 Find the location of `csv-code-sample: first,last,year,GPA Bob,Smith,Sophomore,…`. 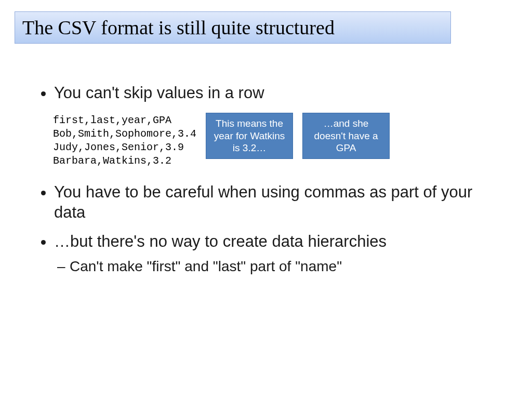

csv-code-sample: first,last,year,GPA Bob,Smith,Sophomore,… is located at coordinates (125, 141).